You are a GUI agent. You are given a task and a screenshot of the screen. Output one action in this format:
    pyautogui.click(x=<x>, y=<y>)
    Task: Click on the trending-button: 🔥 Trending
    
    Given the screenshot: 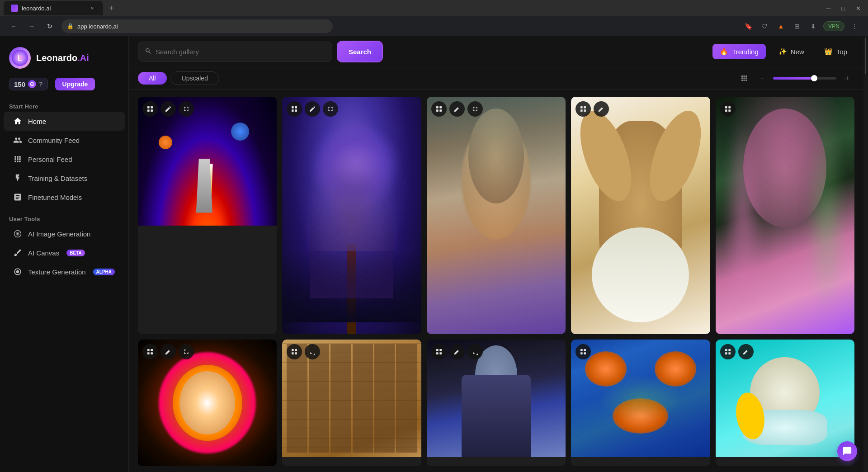 What is the action you would take?
    pyautogui.click(x=739, y=52)
    